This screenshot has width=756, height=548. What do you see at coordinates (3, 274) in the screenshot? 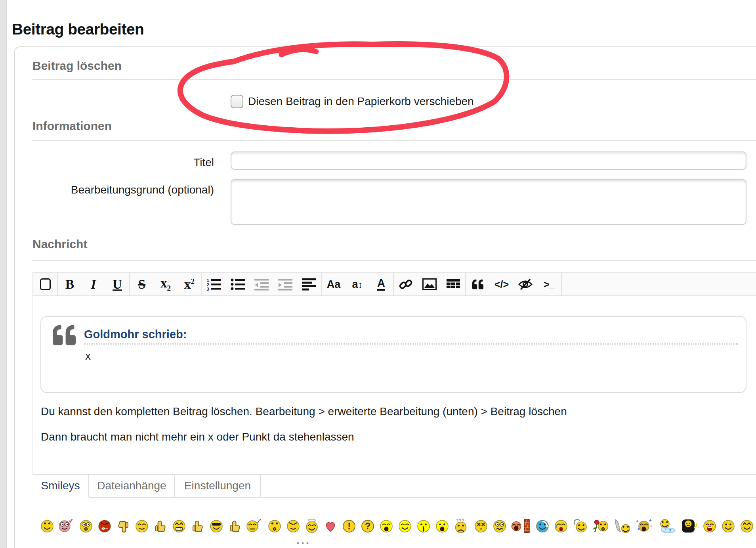
I see `page-left-gutter` at bounding box center [3, 274].